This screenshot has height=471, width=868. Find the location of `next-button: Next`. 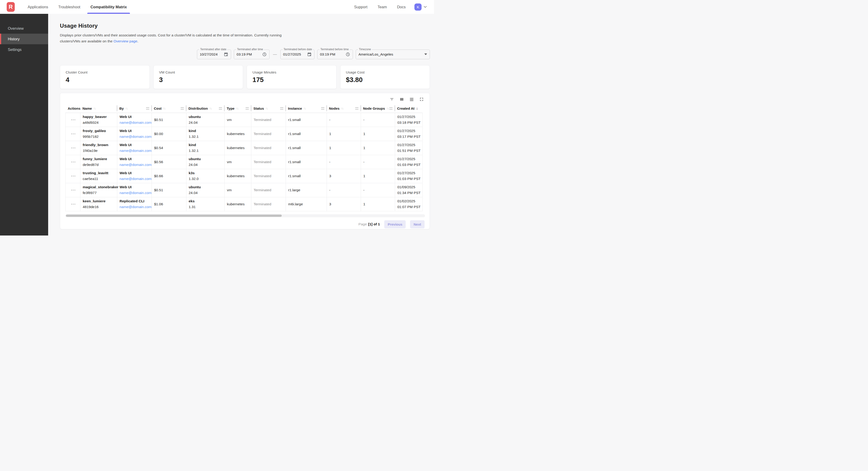

next-button: Next is located at coordinates (417, 224).